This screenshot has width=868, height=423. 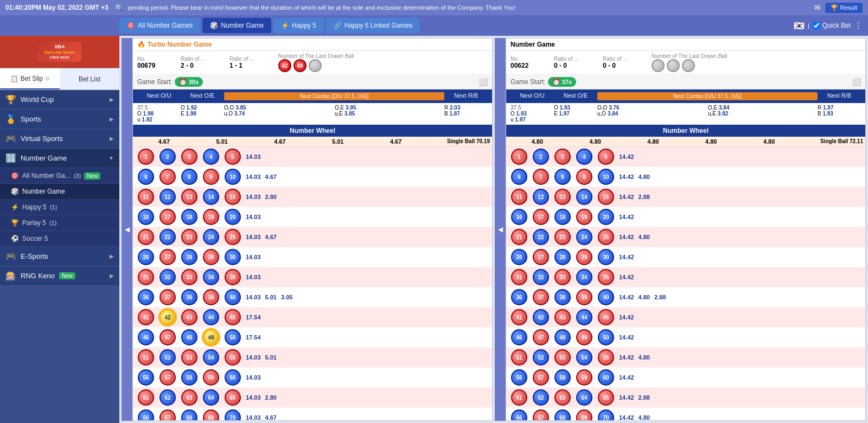 I want to click on number-ball-50: 50, so click(x=233, y=337).